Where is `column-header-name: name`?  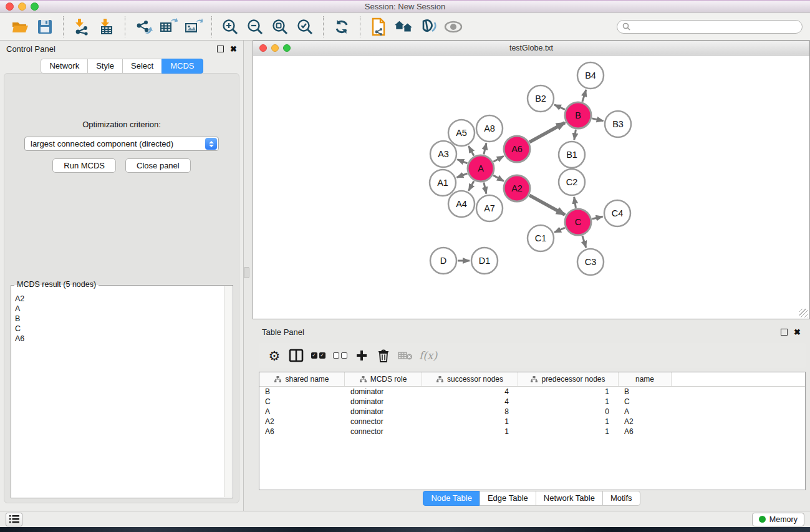 column-header-name: name is located at coordinates (645, 379).